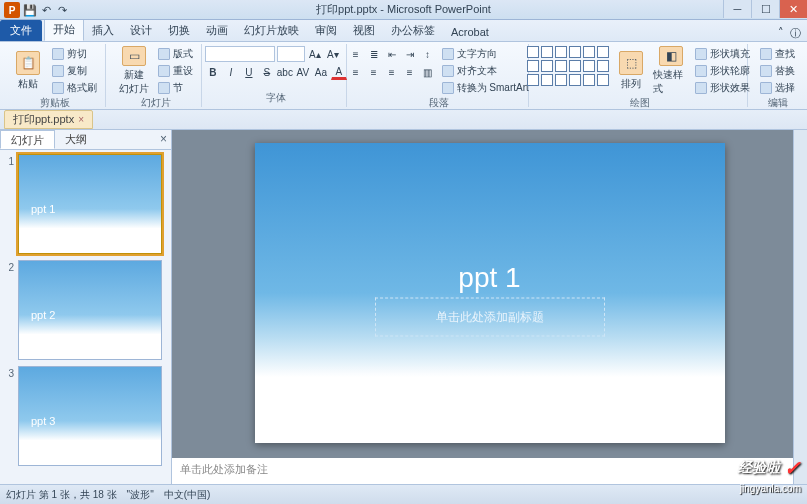 Image resolution: width=807 pixels, height=504 pixels. Describe the element at coordinates (164, 54) in the screenshot. I see `layout-icon` at that location.